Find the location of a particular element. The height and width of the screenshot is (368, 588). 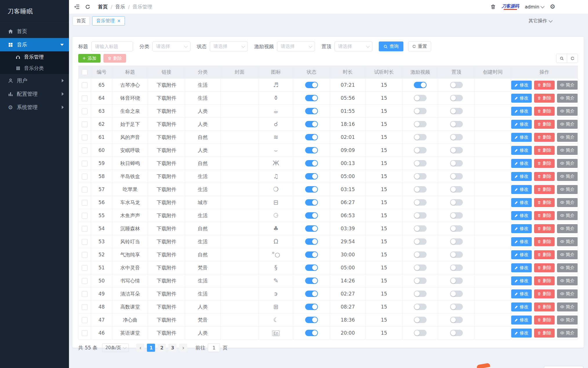

tab-home: 首页 is located at coordinates (81, 21).